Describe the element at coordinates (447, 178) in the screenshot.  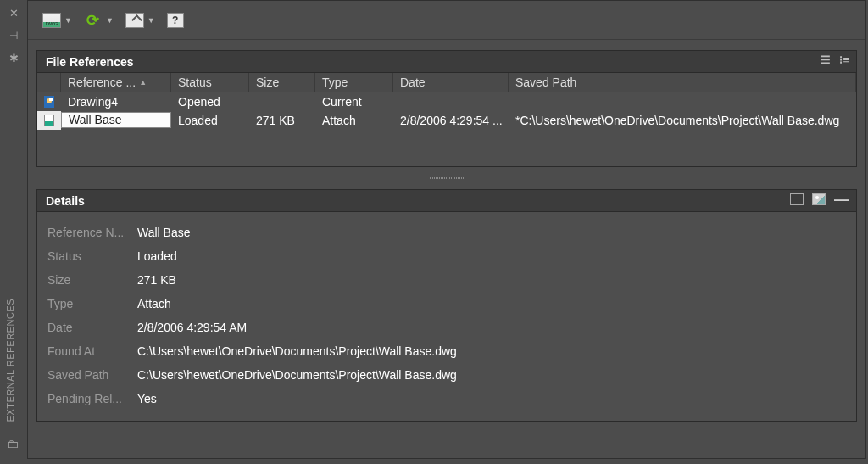
I see `panel-splitter` at that location.